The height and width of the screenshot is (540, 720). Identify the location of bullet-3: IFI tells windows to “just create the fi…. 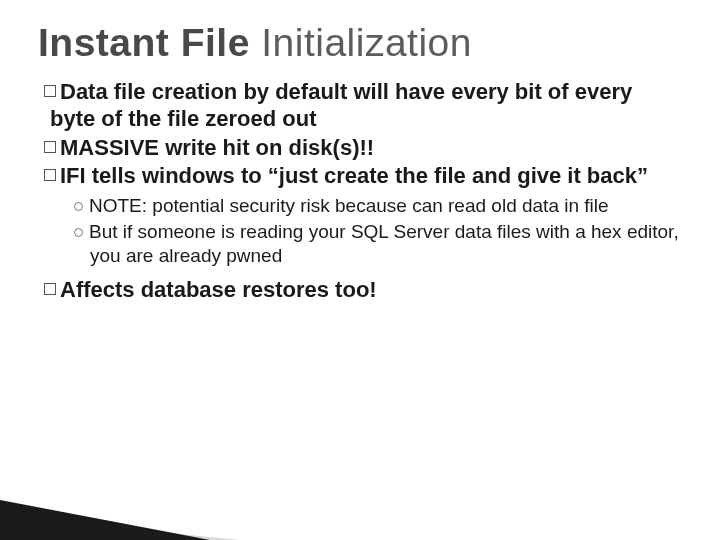
(363, 176).